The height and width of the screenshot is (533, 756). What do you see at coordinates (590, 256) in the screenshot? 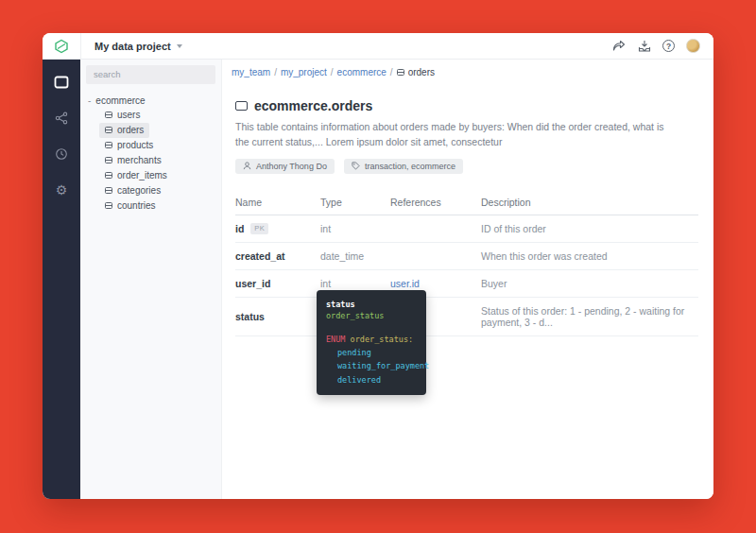
I see `column-description: When this order was created` at bounding box center [590, 256].